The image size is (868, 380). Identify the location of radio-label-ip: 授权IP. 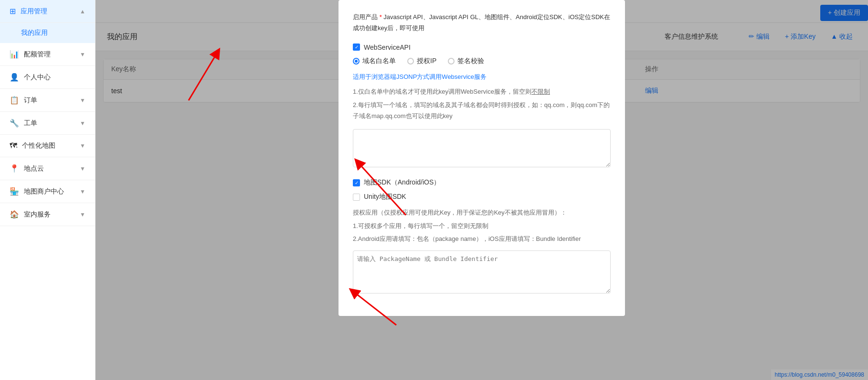
(427, 61).